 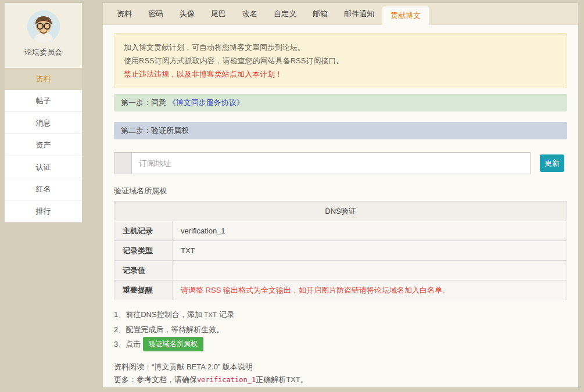 What do you see at coordinates (128, 344) in the screenshot?
I see `instruction-3-text: 3、点击` at bounding box center [128, 344].